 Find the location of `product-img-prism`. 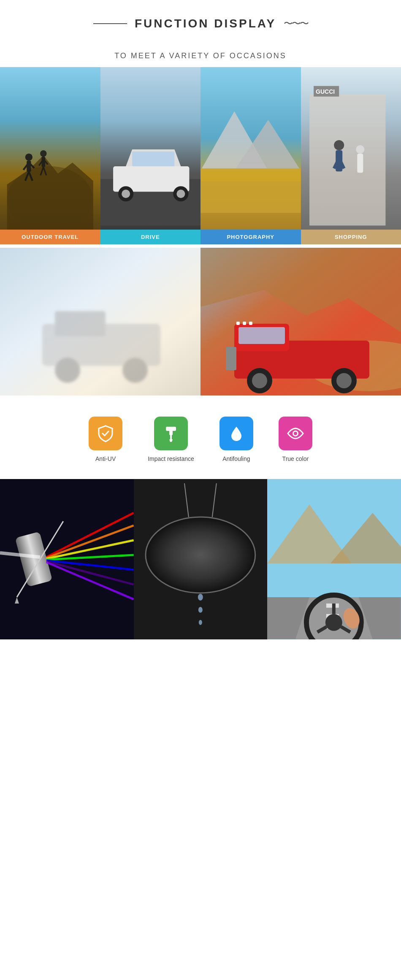

product-img-prism is located at coordinates (67, 559).